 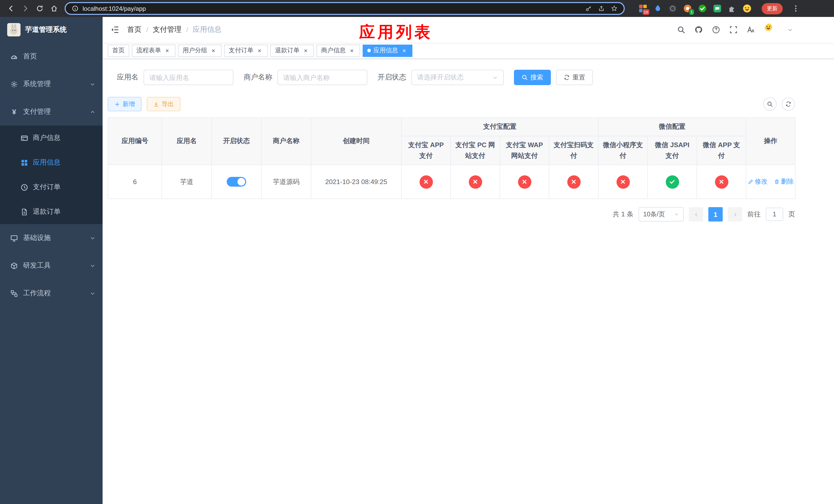 What do you see at coordinates (24, 138) in the screenshot?
I see `card-icon` at bounding box center [24, 138].